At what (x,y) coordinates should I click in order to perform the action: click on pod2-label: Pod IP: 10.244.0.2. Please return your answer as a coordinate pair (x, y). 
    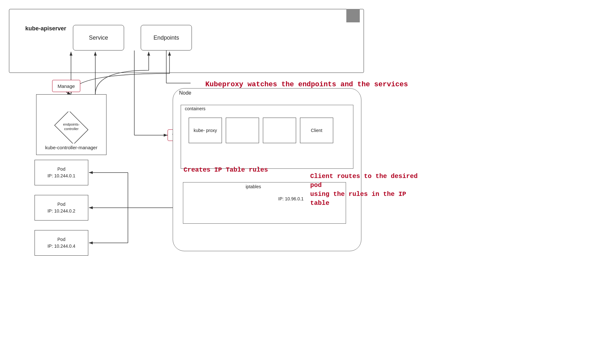
    Looking at the image, I should click on (61, 208).